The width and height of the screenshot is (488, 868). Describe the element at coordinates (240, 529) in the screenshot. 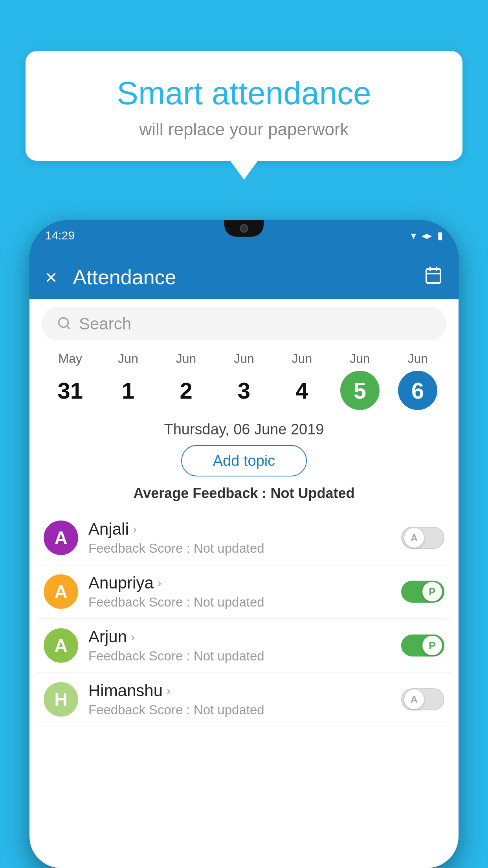

I see `student-name: Anjali ›` at that location.